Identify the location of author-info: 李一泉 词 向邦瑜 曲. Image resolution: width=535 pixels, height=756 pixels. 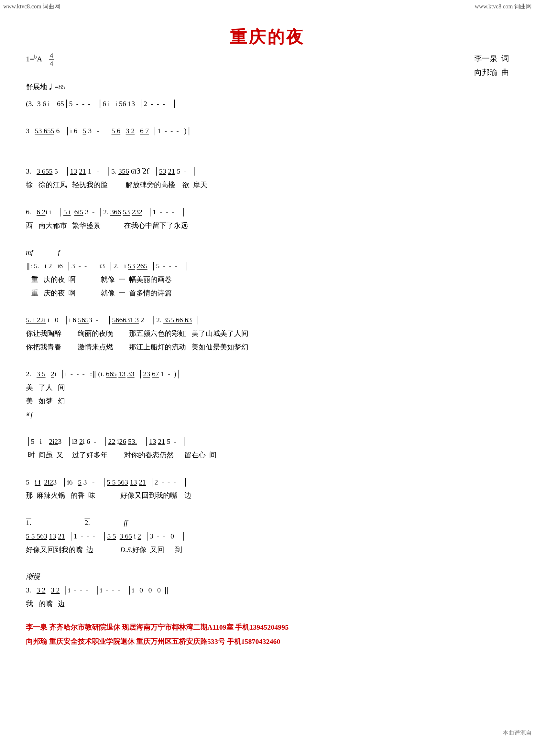
(492, 66).